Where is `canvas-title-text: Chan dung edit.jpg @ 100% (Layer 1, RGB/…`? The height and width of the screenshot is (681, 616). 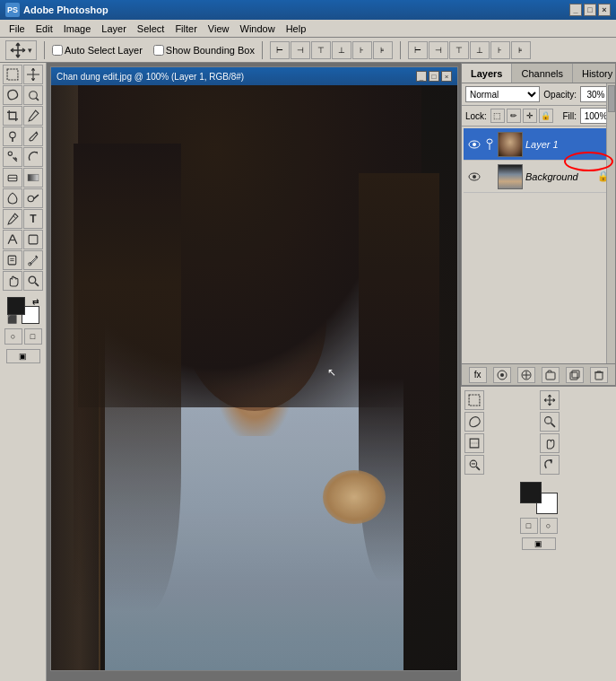 canvas-title-text: Chan dung edit.jpg @ 100% (Layer 1, RGB/… is located at coordinates (151, 77).